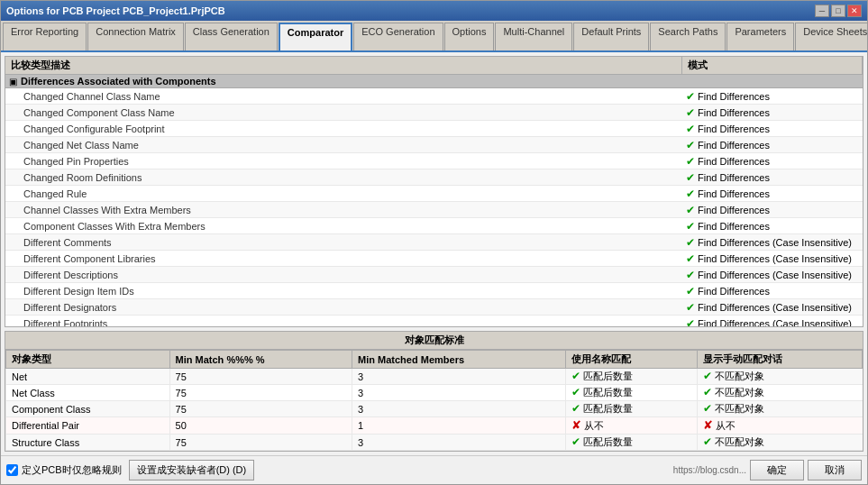  I want to click on x-icon: ✘, so click(708, 426).